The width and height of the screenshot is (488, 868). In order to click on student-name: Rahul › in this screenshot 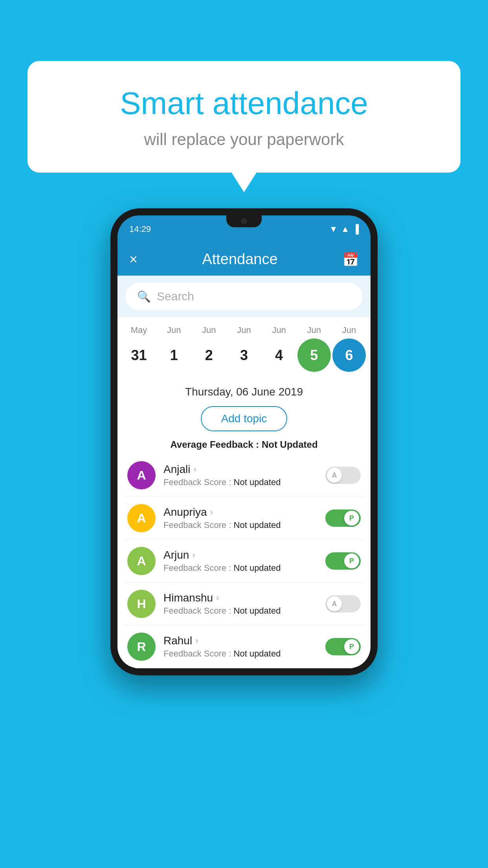, I will do `click(244, 641)`.